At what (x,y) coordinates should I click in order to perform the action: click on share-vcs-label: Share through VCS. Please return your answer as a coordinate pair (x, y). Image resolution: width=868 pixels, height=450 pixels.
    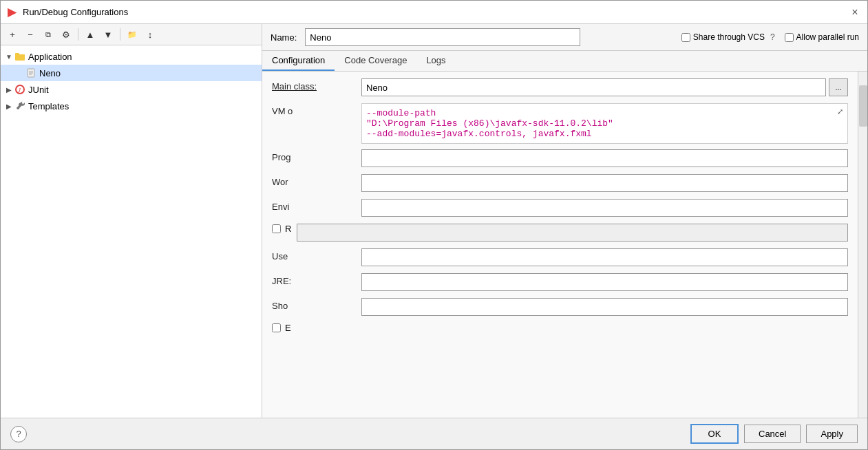
    Looking at the image, I should click on (729, 37).